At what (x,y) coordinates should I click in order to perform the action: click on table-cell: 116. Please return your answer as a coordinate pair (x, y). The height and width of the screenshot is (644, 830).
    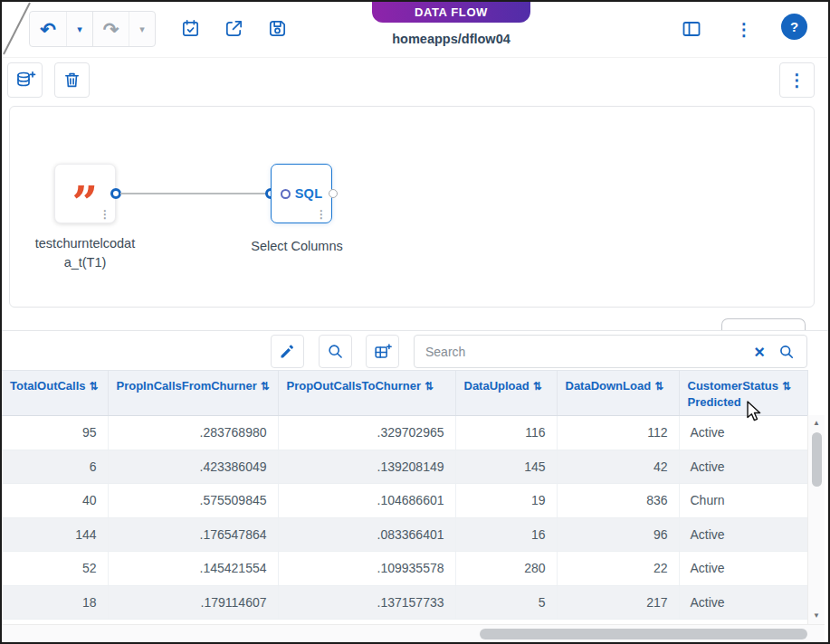
    Looking at the image, I should click on (506, 433).